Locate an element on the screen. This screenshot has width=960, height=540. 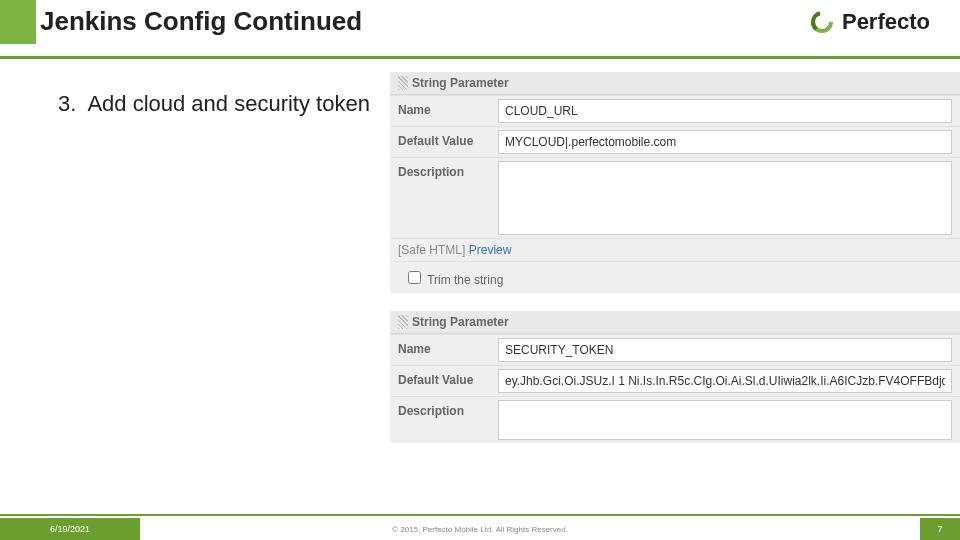
brand-name: Perfecto is located at coordinates (886, 22).